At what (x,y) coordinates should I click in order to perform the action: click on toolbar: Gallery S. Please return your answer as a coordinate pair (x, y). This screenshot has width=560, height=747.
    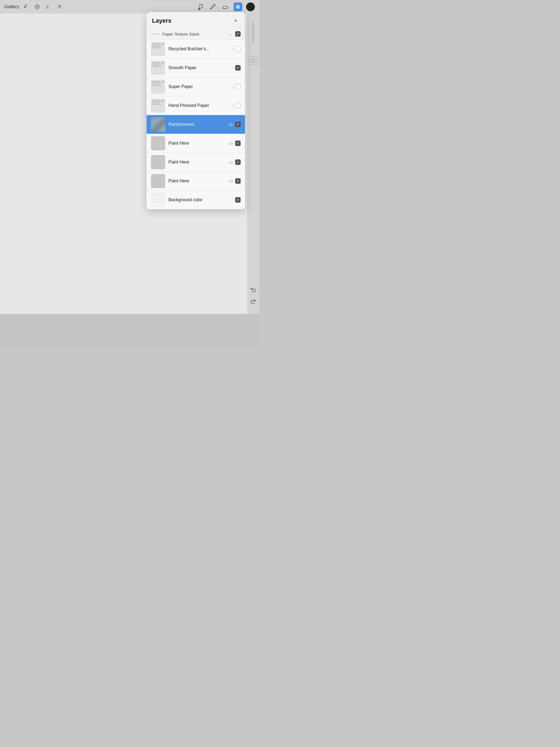
    Looking at the image, I should click on (130, 7).